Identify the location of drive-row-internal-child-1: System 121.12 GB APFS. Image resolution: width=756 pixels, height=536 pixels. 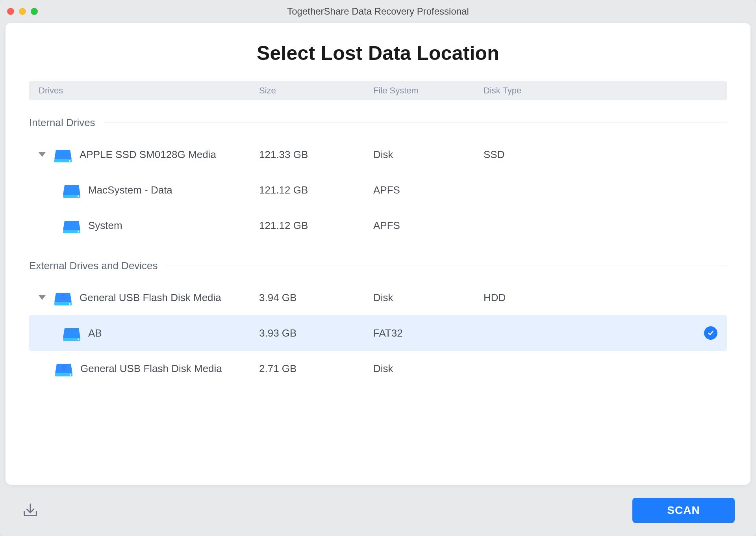
(378, 225).